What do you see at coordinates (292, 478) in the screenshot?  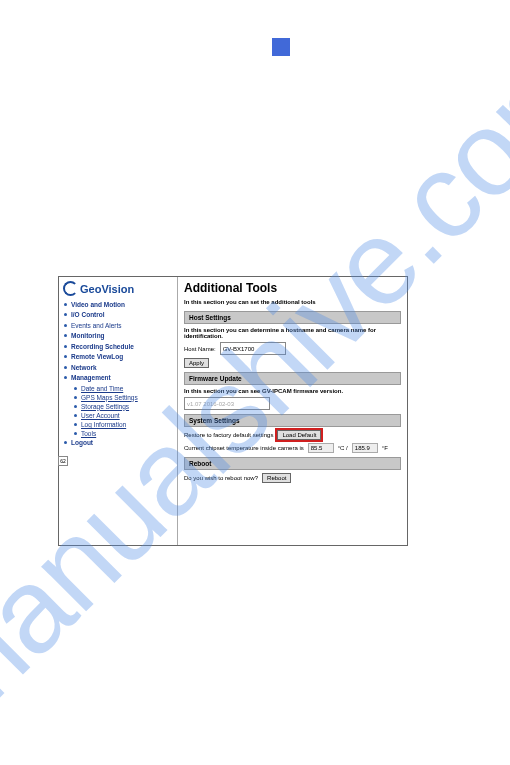 I see `reboot-row: Do you wish to reboot now? Reboot` at bounding box center [292, 478].